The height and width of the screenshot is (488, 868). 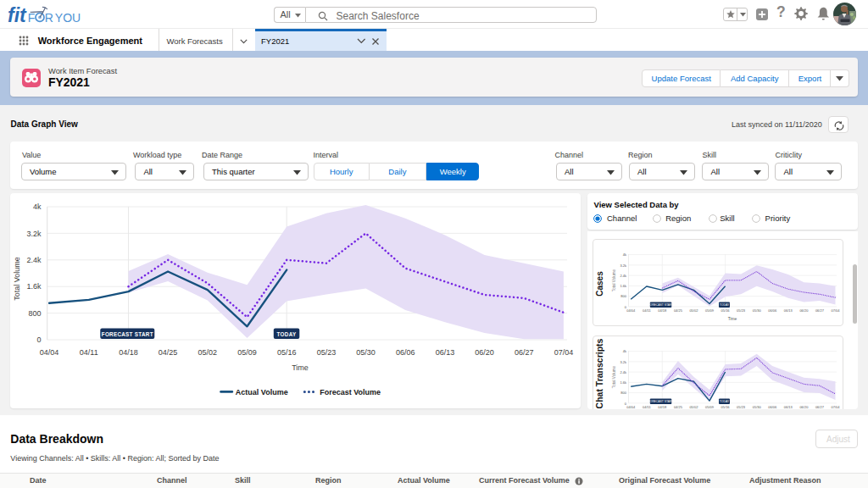 I want to click on svg-text: Actual Volume, so click(x=261, y=392).